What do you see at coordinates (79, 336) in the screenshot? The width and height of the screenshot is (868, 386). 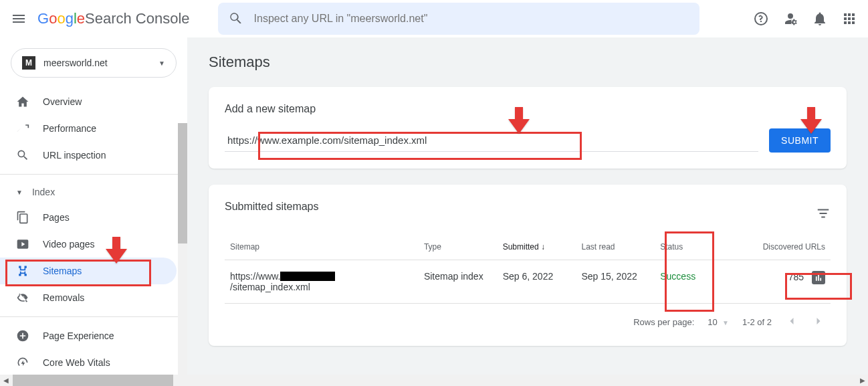 I see `nav-label: Page Experience` at bounding box center [79, 336].